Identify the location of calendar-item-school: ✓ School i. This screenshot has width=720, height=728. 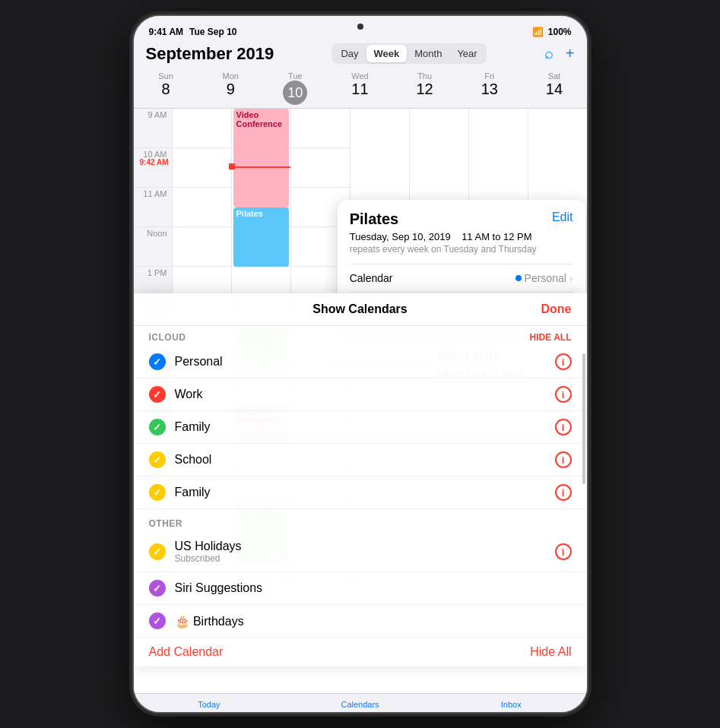
(360, 461).